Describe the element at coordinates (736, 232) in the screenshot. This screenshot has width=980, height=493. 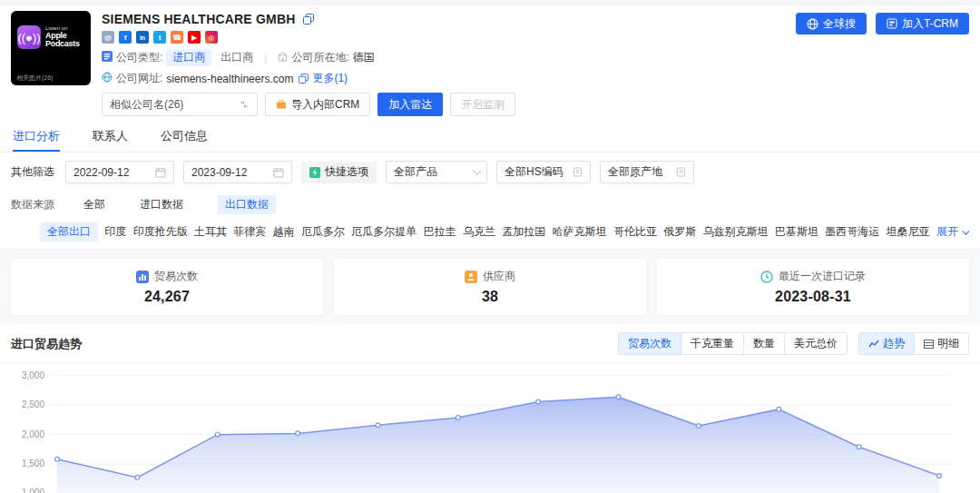
I see `country-uzbekistan: 乌兹别克斯坦` at that location.